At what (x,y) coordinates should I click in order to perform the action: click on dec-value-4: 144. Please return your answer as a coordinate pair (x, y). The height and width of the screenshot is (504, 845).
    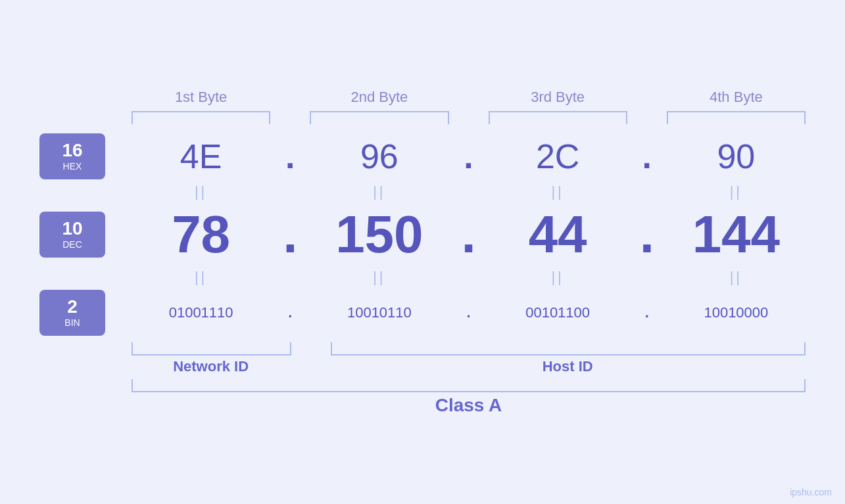
    Looking at the image, I should click on (736, 235).